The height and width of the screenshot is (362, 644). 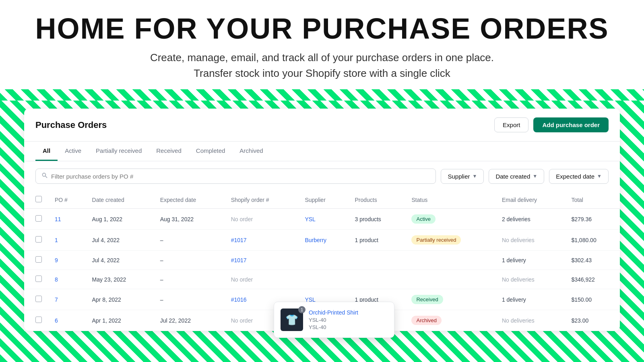 What do you see at coordinates (239, 300) in the screenshot?
I see `shopify-order-link: #1016` at bounding box center [239, 300].